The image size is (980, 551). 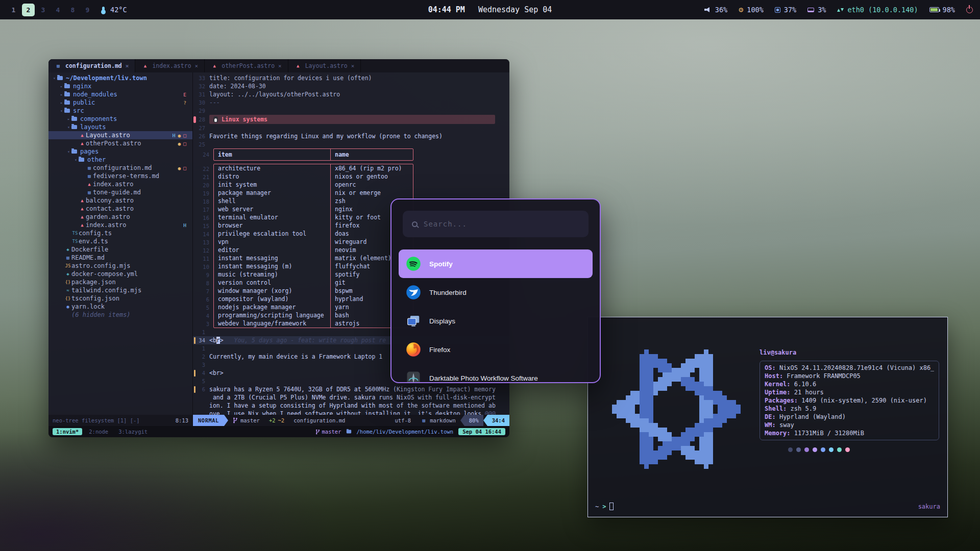 I want to click on tree-item-astro-config-mjs: JSastro.config.mjs, so click(x=120, y=266).